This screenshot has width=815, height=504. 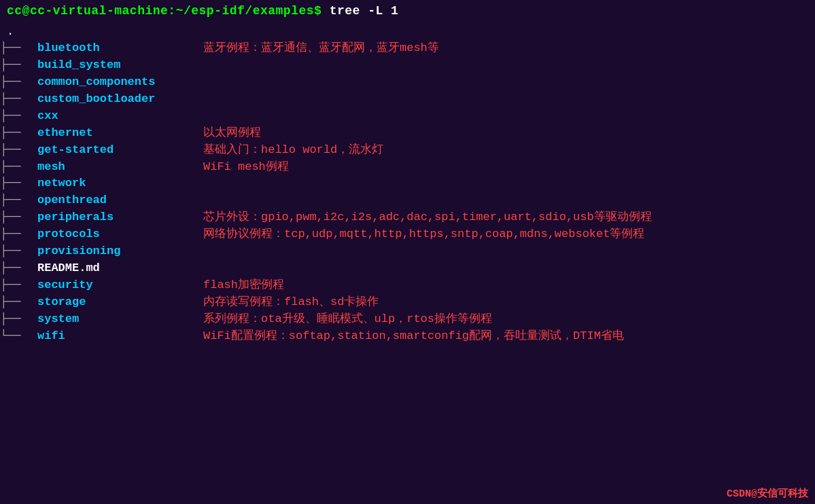 What do you see at coordinates (408, 217) in the screenshot?
I see `tree-row: ├── peripherals芯片外设：gpio,pwm,i2c,i2s,adc…` at bounding box center [408, 217].